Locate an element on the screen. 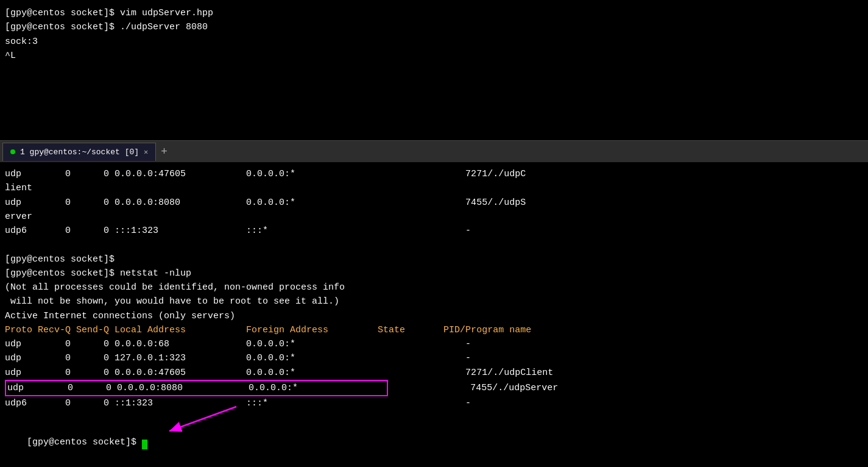  active-connections-header: Active Internet connections (only server… is located at coordinates (434, 316).